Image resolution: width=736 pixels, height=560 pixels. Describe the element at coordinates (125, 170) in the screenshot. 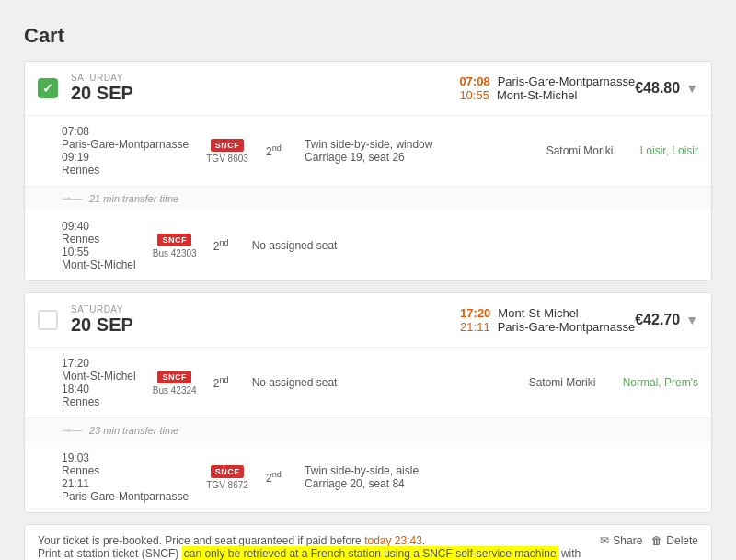

I see `seg-arr-station-1-1: Rennes` at that location.